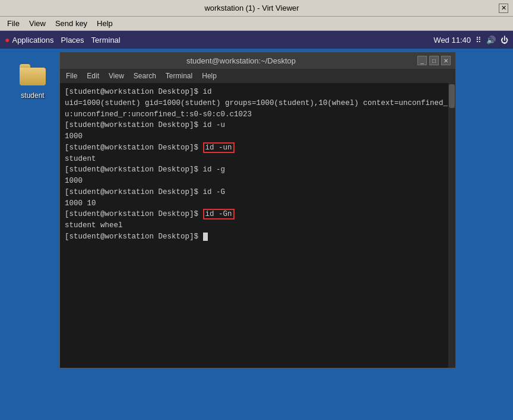 This screenshot has height=420, width=513. Describe the element at coordinates (258, 115) in the screenshot. I see `terminal-line-2: u:unconfined_r:unconfined_t:s0-s0:c0.c10…` at that location.